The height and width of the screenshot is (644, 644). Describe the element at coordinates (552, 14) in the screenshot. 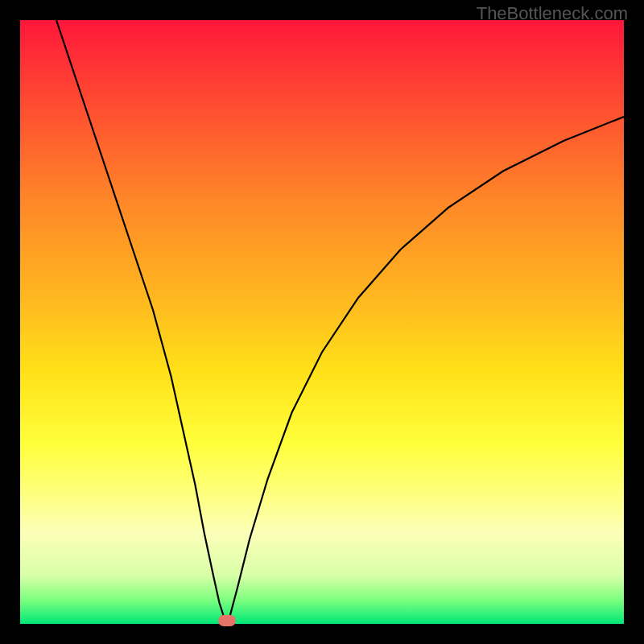

I see `watermark-text: TheBottleneck.com` at that location.